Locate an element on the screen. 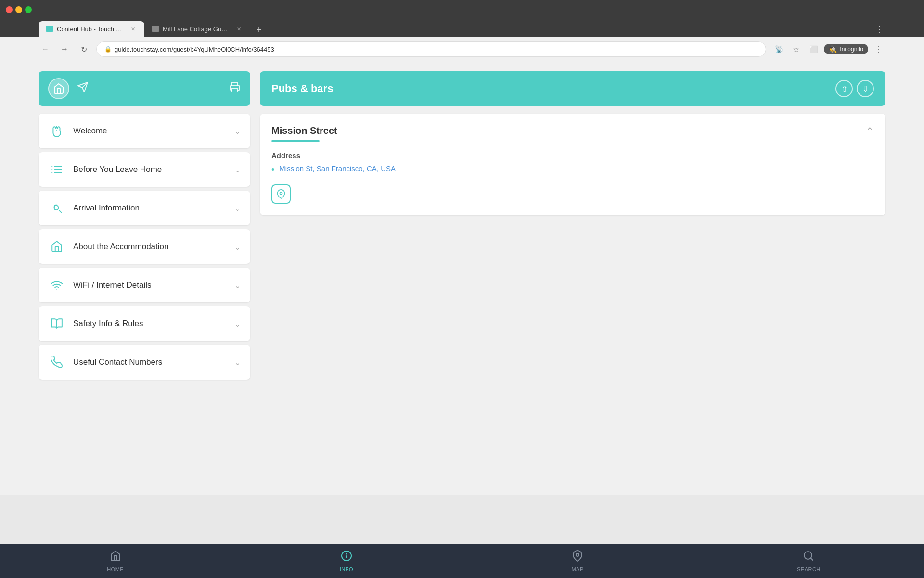 Image resolution: width=924 pixels, height=578 pixels. accommodation-label: About the Accommodation is located at coordinates (154, 247).